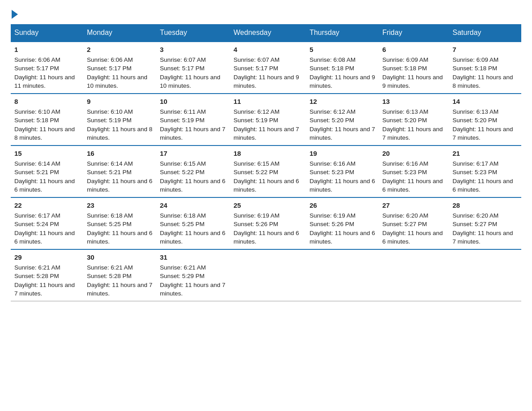 This screenshot has width=532, height=411. Describe the element at coordinates (414, 102) in the screenshot. I see `day-number: 13` at that location.